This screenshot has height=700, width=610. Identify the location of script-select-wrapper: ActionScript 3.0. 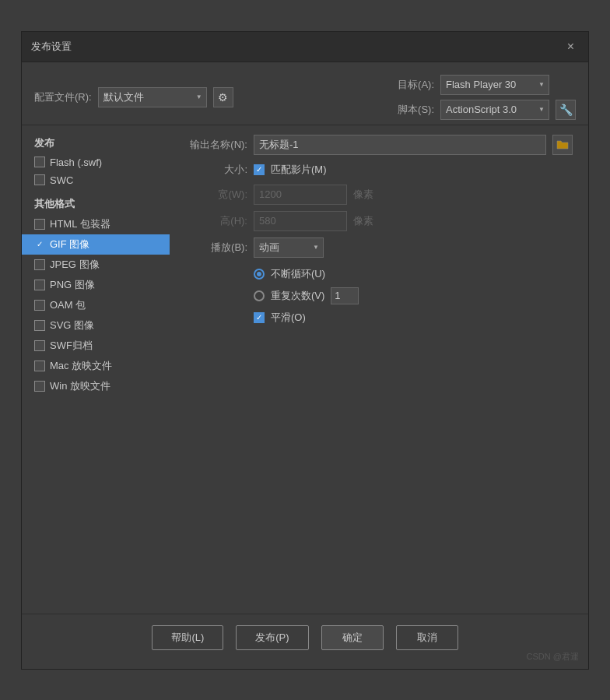
(495, 110).